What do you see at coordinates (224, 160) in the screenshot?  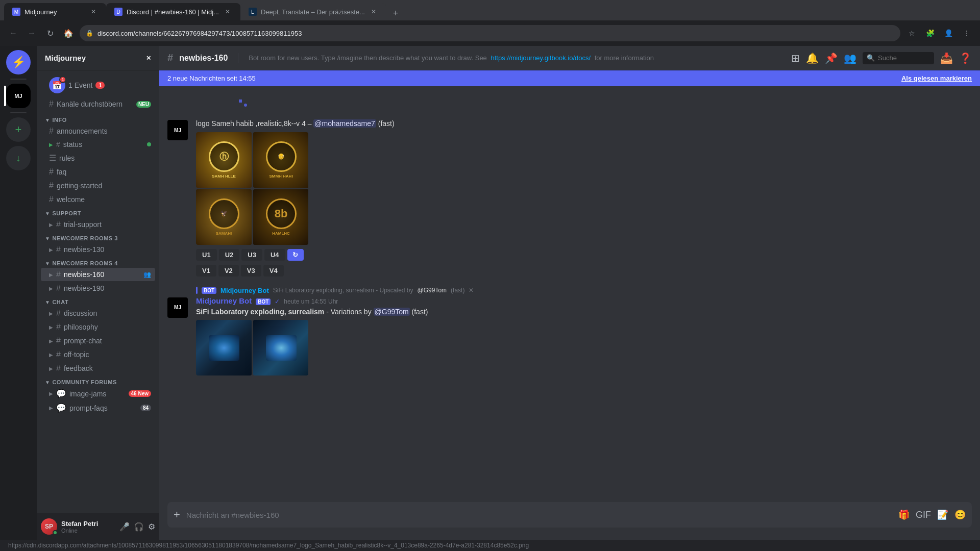 I see `image-cell-1-1: ⓗ SAMH HLLE` at bounding box center [224, 160].